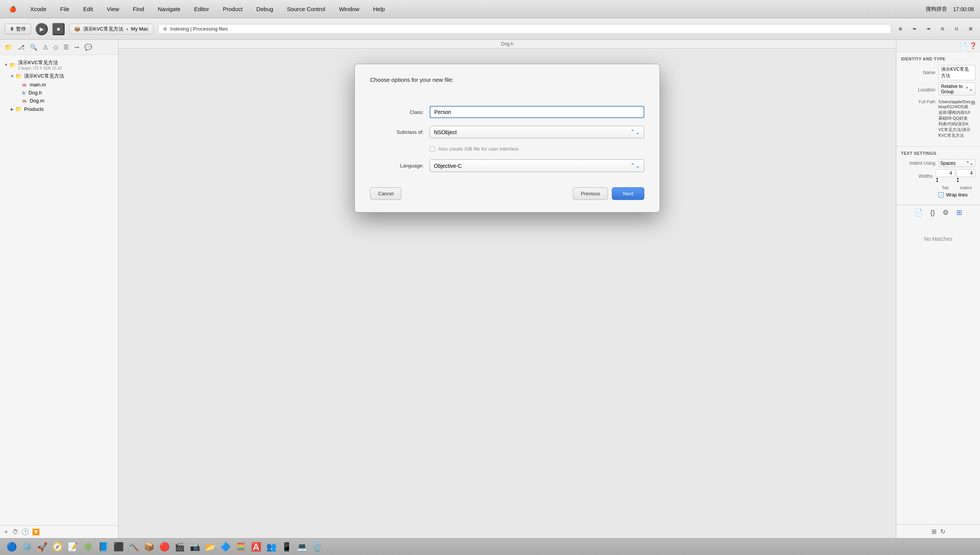 The image size is (980, 555). Describe the element at coordinates (397, 166) in the screenshot. I see `language-label: Language:` at that location.